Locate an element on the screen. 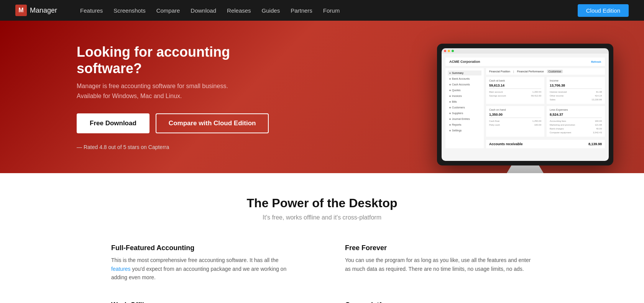  mc-action: Refresh is located at coordinates (596, 62).